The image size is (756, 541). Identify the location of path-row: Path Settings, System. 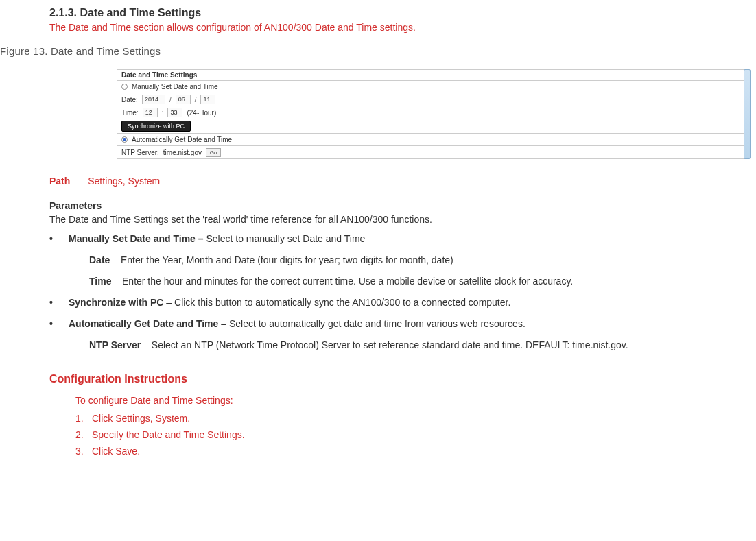
(389, 181).